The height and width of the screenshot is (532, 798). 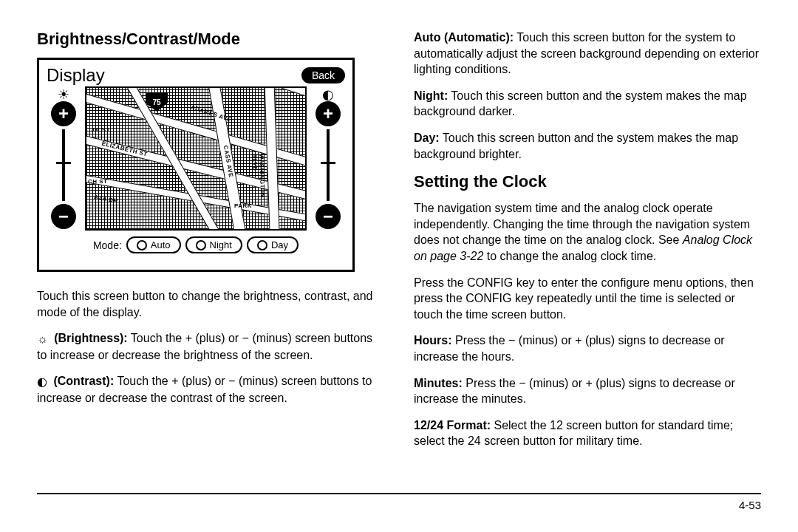 I want to click on clock-paragraph-1: The navigation system time and the analo…, so click(x=587, y=232).